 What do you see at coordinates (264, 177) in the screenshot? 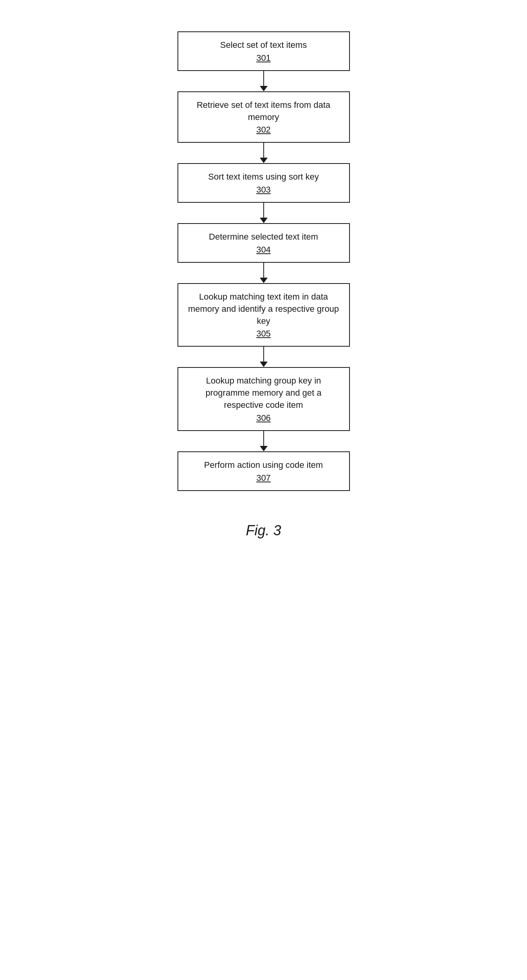
I see `flow-box-303-text: Sort text items using sort key` at bounding box center [264, 177].